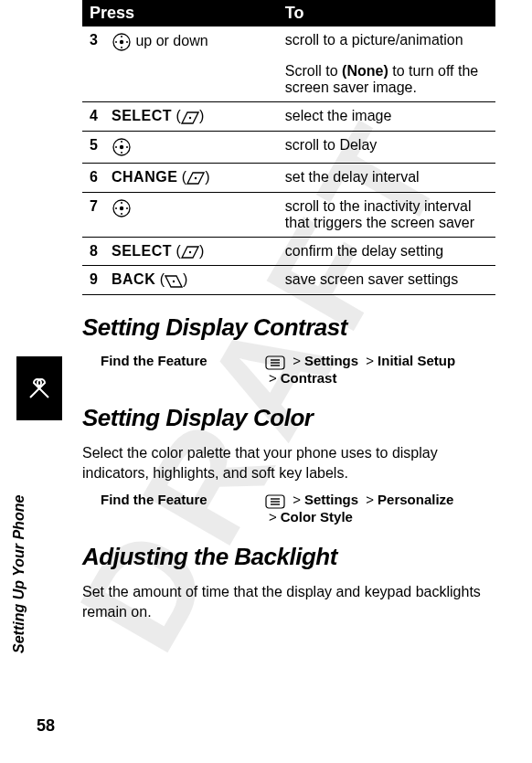  What do you see at coordinates (387, 251) in the screenshot?
I see `to-cell: confirm the delay setting` at bounding box center [387, 251].